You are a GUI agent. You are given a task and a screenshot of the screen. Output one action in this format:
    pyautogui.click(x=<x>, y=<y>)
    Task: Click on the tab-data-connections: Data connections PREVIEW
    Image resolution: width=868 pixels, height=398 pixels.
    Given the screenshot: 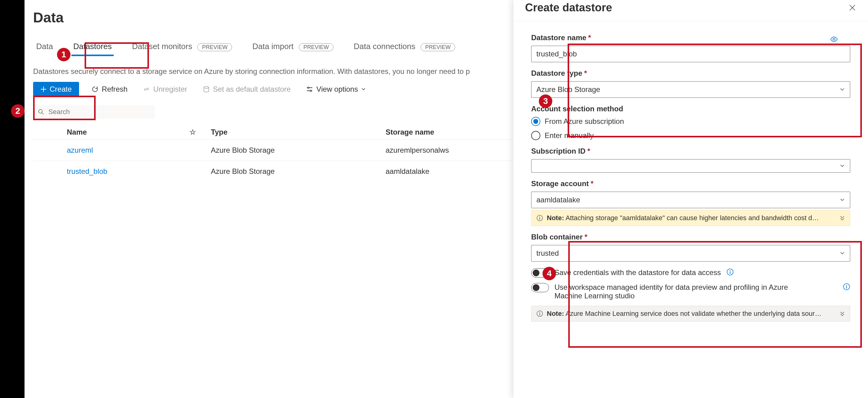 What is the action you would take?
    pyautogui.click(x=404, y=48)
    